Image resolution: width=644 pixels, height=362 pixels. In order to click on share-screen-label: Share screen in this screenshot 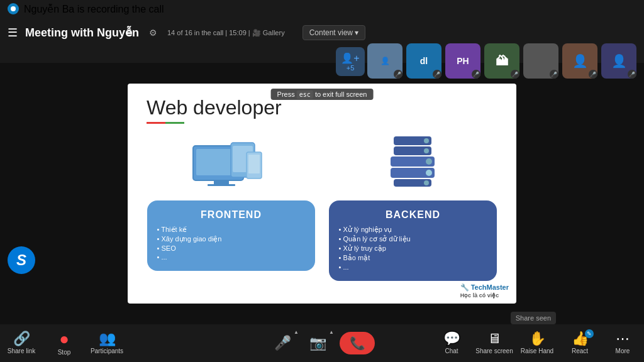, I will do `click(494, 351)`.